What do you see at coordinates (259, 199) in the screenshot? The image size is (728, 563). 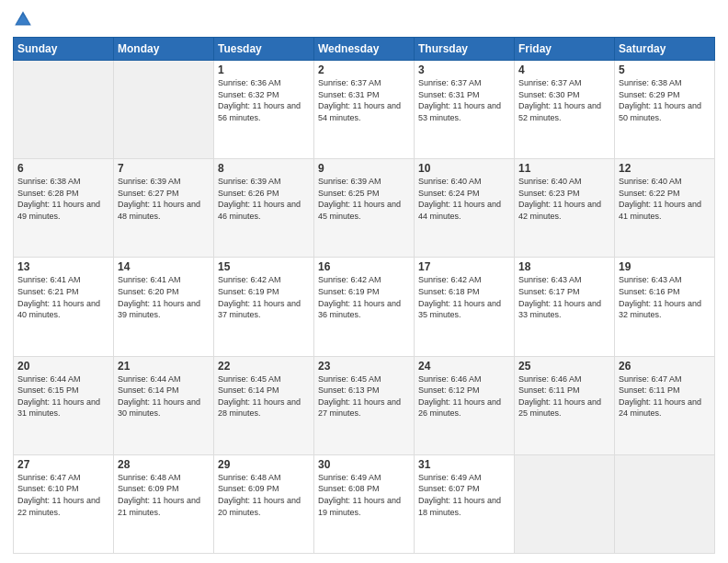 I see `day-info: Sunrise: 6:39 AMSunset: 6:26 PMDaylight:…` at bounding box center [259, 199].